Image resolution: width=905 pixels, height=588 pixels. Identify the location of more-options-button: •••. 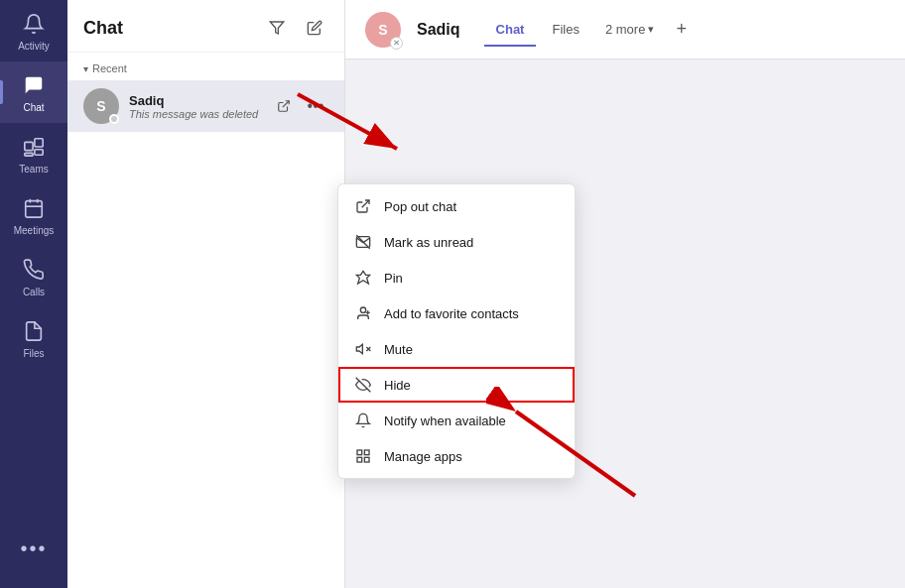
(316, 106).